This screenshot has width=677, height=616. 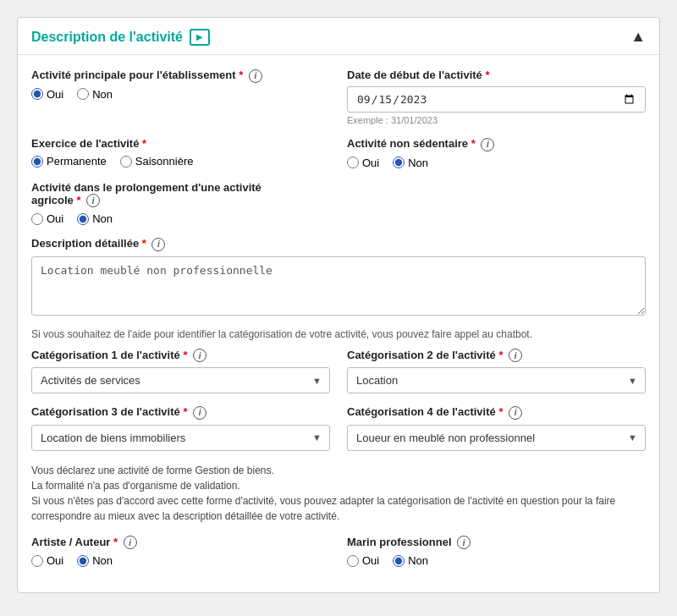 I want to click on activite-principale-label: Activité principale pour l'établissement…, so click(x=181, y=76).